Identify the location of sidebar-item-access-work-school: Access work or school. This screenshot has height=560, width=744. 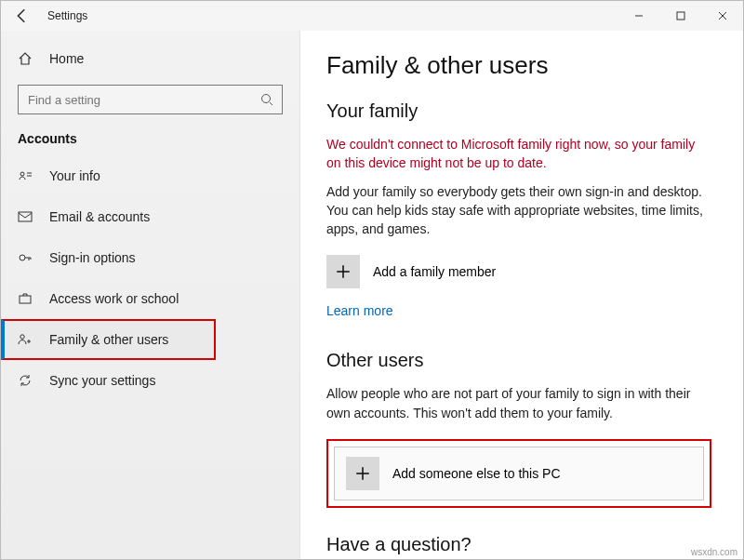
(151, 299).